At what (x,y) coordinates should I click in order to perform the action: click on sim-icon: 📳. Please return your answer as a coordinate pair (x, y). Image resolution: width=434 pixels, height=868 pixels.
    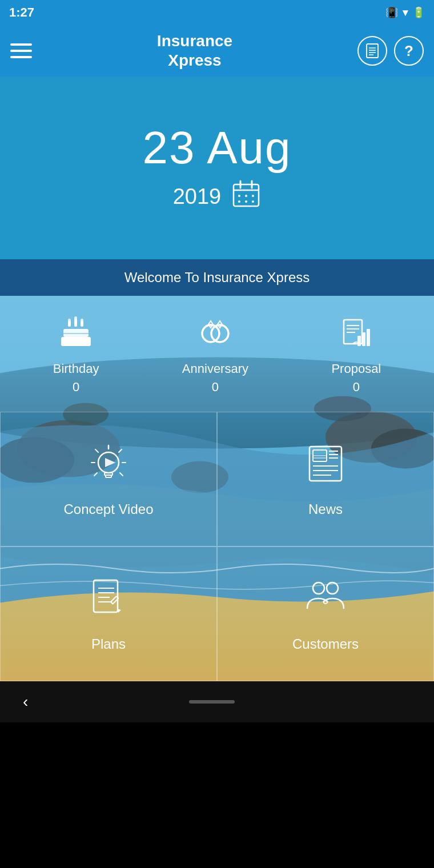
    Looking at the image, I should click on (392, 13).